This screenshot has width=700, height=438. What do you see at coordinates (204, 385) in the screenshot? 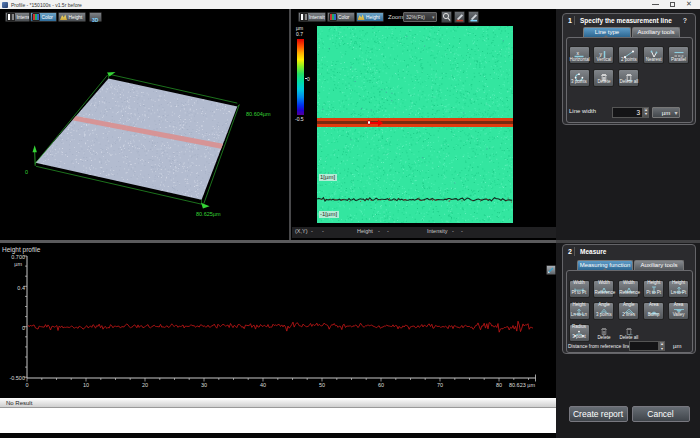
I see `svg-text: 30` at bounding box center [204, 385].